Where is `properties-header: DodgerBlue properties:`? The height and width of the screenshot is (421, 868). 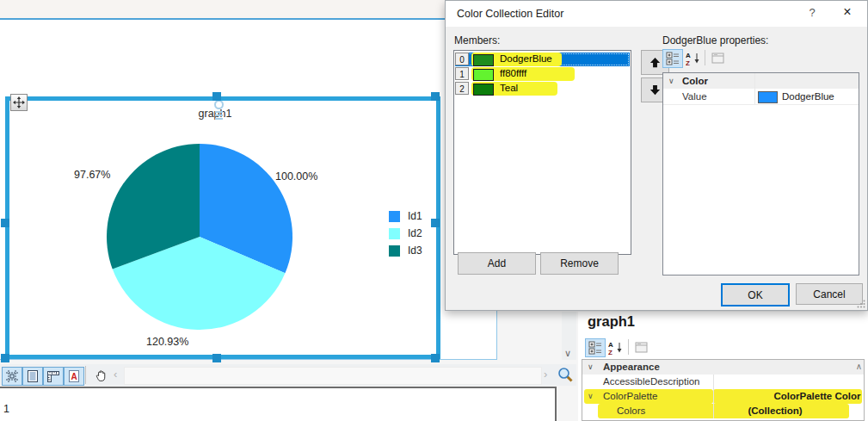
properties-header: DodgerBlue properties: is located at coordinates (716, 40).